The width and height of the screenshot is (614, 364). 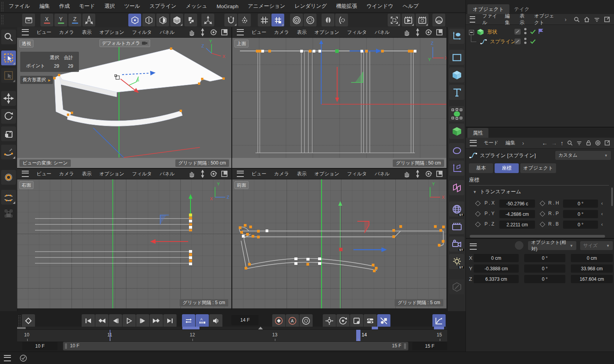 I want to click on instance-icon, so click(x=457, y=187).